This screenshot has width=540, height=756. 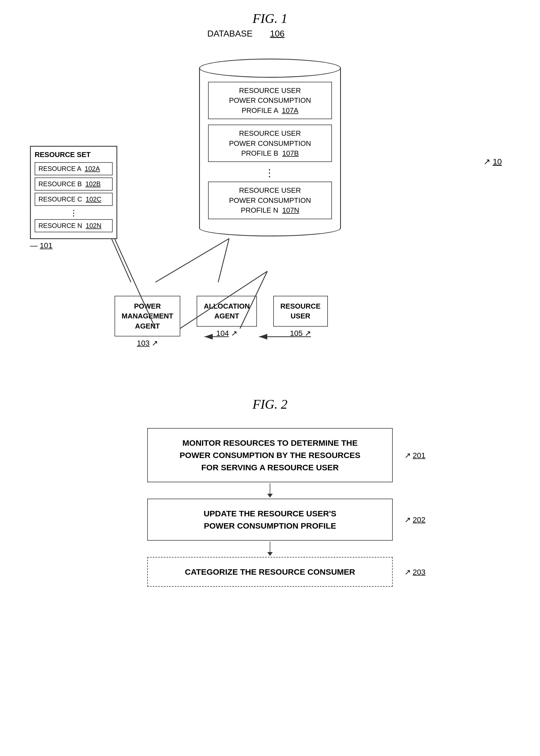 I want to click on fig2-title: FIG. 2, so click(x=270, y=404).